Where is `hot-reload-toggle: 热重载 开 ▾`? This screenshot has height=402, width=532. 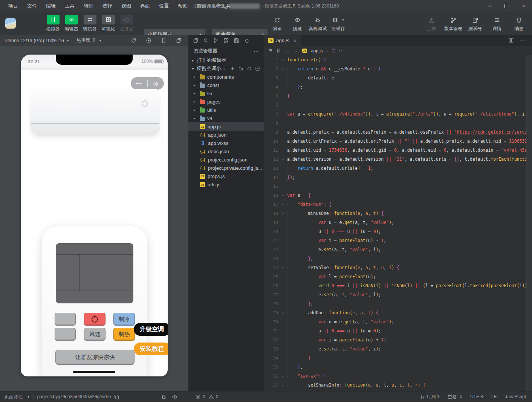 hot-reload-toggle: 热重载 开 ▾ is located at coordinates (89, 41).